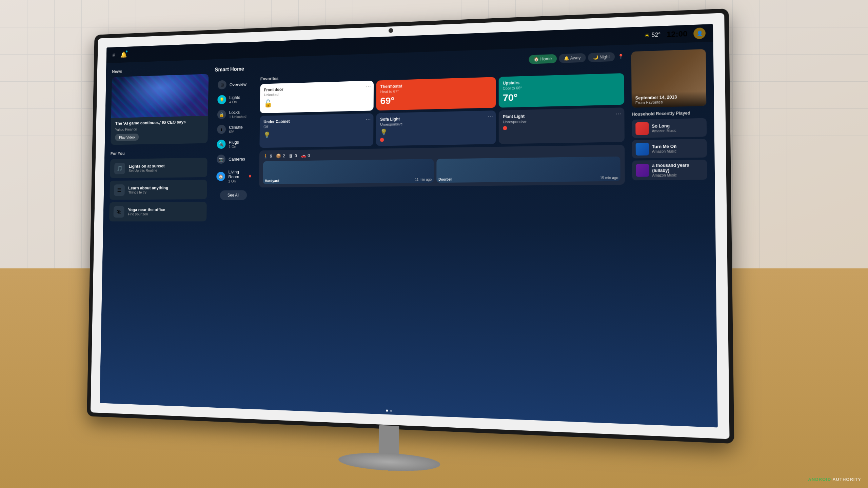  I want to click on for-you-section: For You 🎵 Lights on at sunset Set Up thi…, so click(158, 187).